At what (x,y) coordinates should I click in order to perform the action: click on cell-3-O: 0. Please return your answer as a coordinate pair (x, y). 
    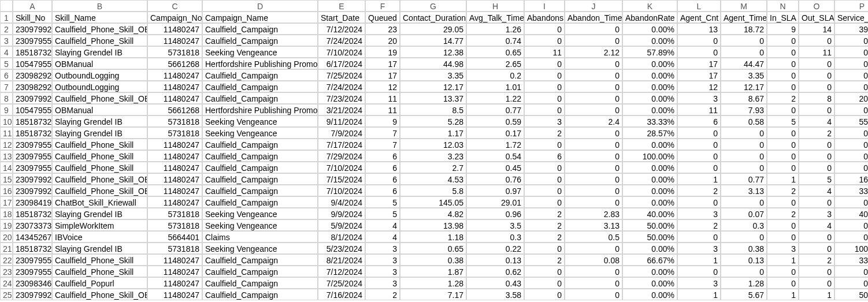
    Looking at the image, I should click on (817, 40).